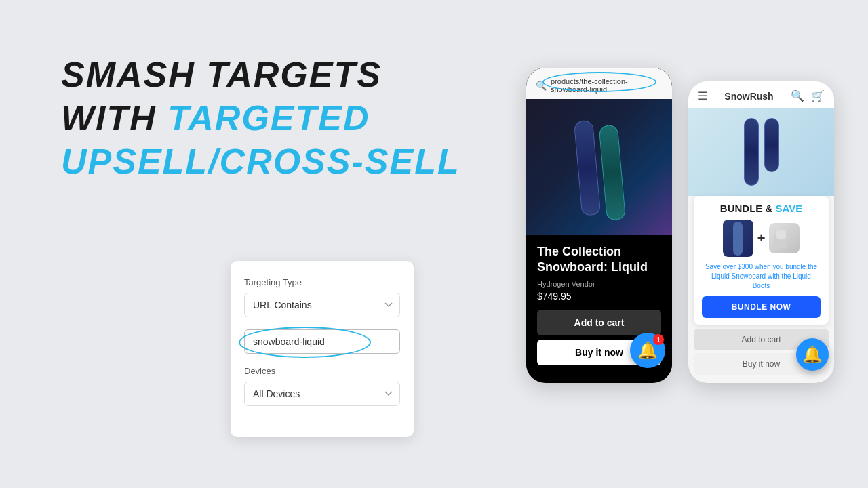 The width and height of the screenshot is (868, 488). I want to click on phone2-store-name: SnowRush, so click(749, 96).